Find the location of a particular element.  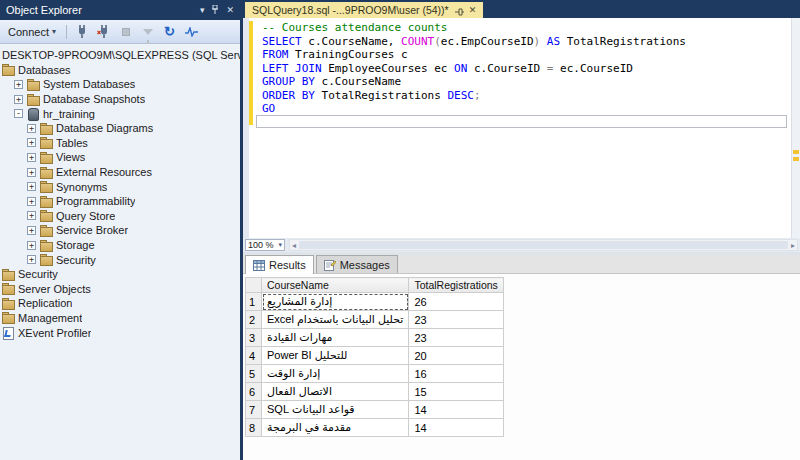

tree-item-replication: Replication is located at coordinates (120, 304).